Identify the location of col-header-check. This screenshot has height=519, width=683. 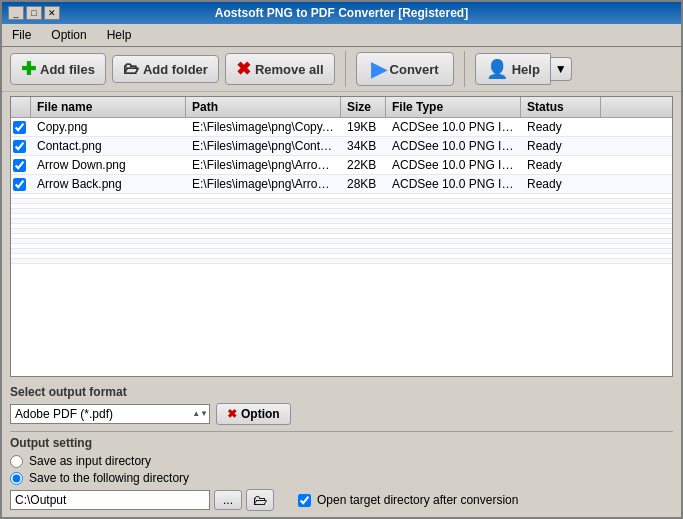
(21, 107).